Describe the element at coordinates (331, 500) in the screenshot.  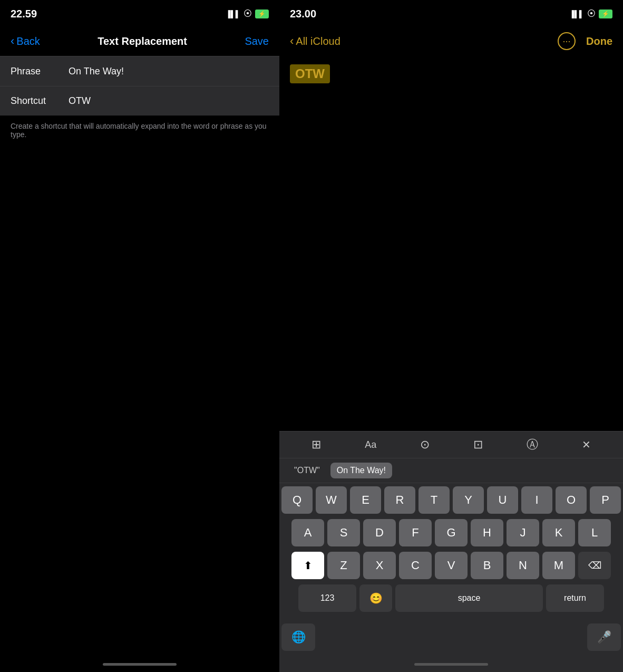
I see `key-w: W` at that location.